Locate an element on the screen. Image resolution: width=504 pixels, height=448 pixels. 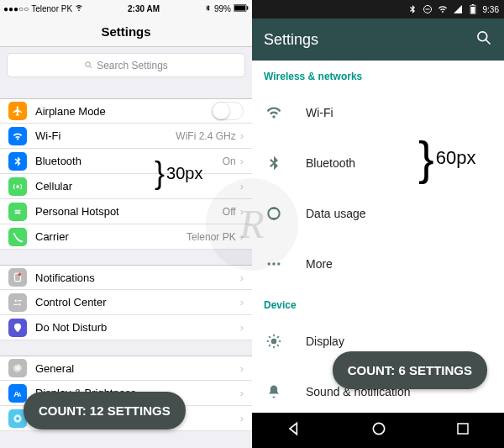
ios-row-bt: BluetoothOn› is located at coordinates (126, 161).